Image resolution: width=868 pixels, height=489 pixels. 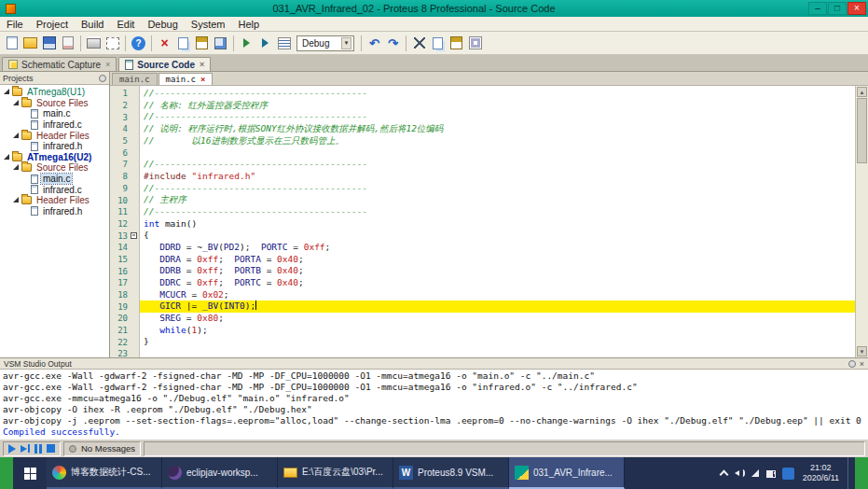 I want to click on play-button, so click(x=12, y=449).